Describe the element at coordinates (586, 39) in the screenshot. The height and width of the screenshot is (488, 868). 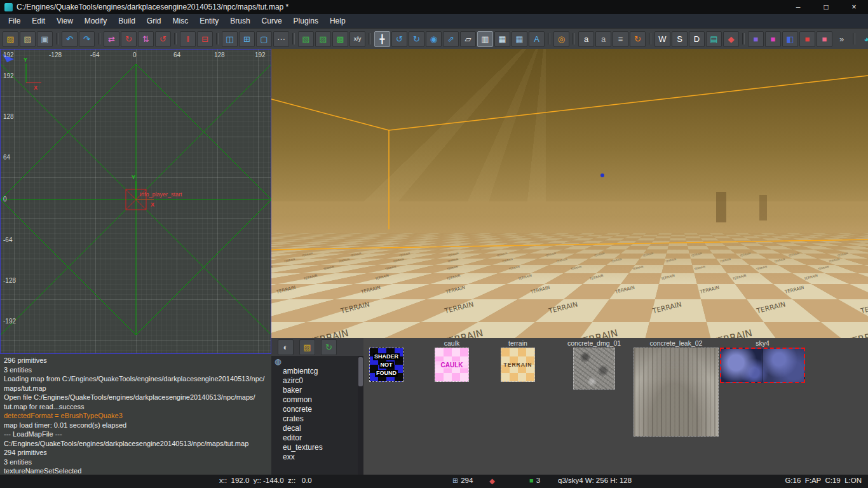
I see `show-names-icon: a` at that location.